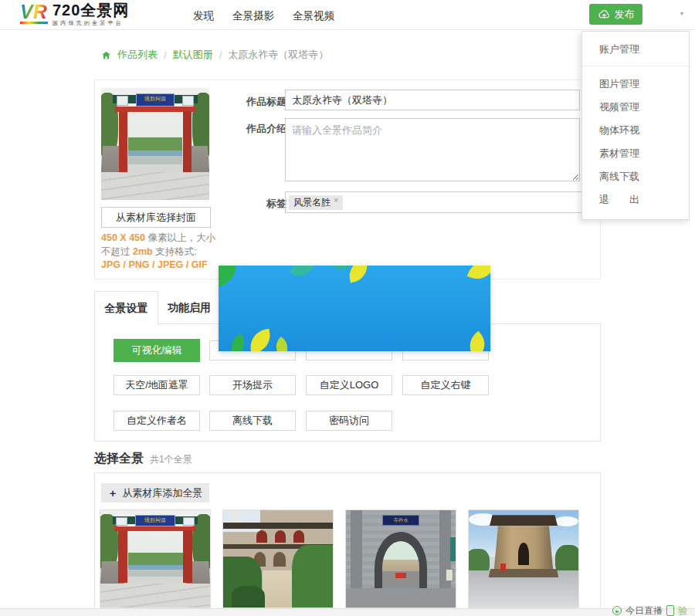  I want to click on floating-live-widget: ▶ 今日直播 验, so click(650, 610).